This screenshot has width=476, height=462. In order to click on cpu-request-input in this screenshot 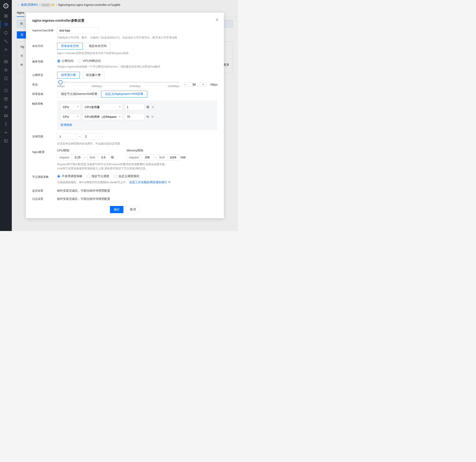, I will do `click(78, 157)`.